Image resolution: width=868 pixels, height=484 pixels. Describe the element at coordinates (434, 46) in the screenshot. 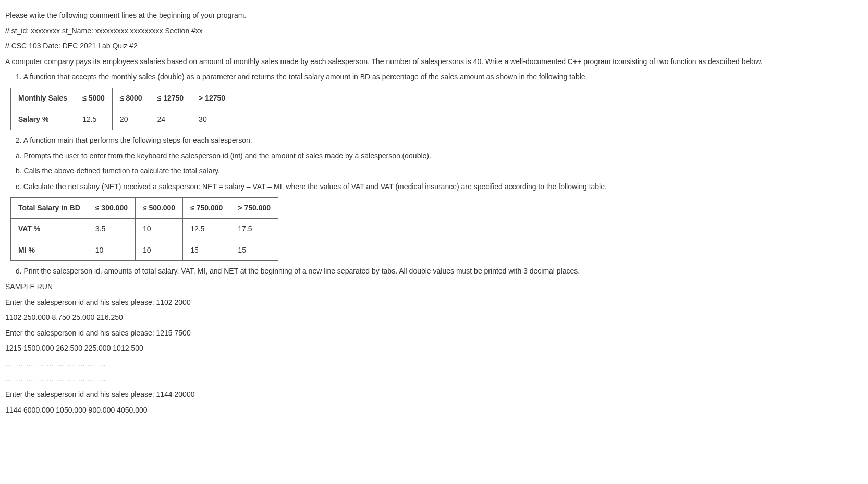

I see `comment-line-2: // CSC 103 Date: DEC 2021 Lab Quiz #2` at that location.